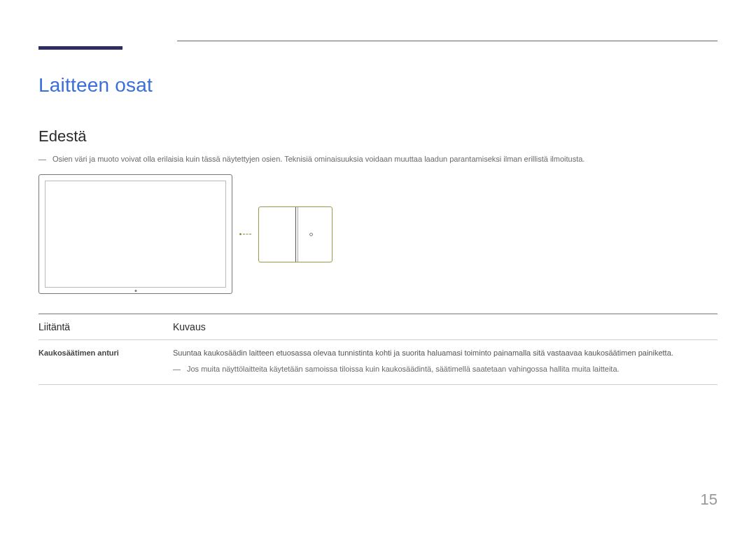  Describe the element at coordinates (447, 41) in the screenshot. I see `header-rule-line` at that location.